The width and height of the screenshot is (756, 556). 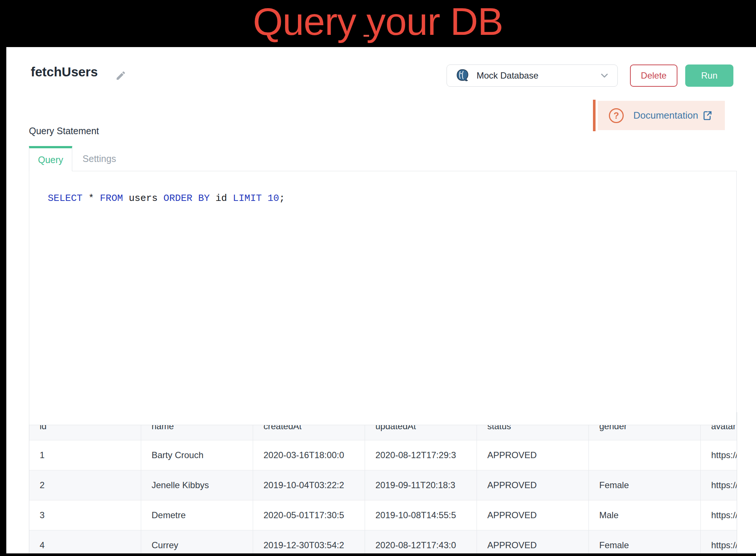 I want to click on documentation-link: ? Documentation, so click(x=661, y=116).